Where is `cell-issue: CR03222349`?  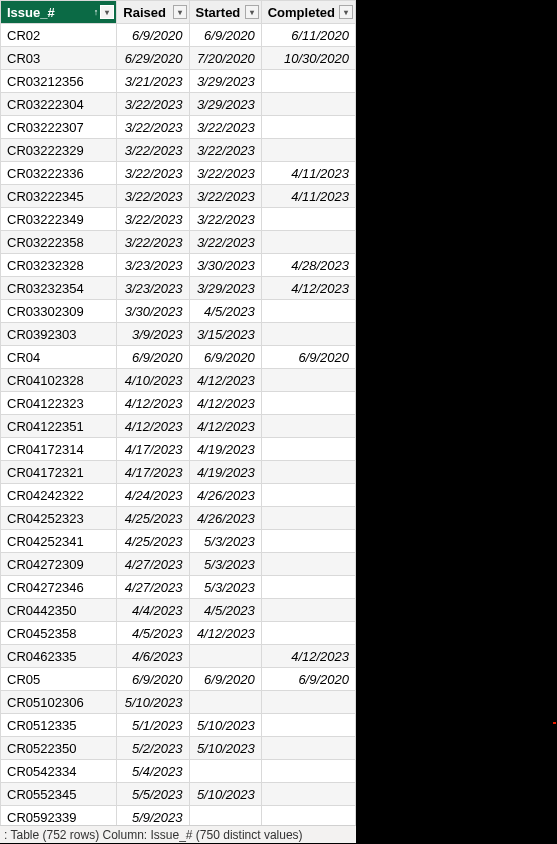 cell-issue: CR03222349 is located at coordinates (59, 220).